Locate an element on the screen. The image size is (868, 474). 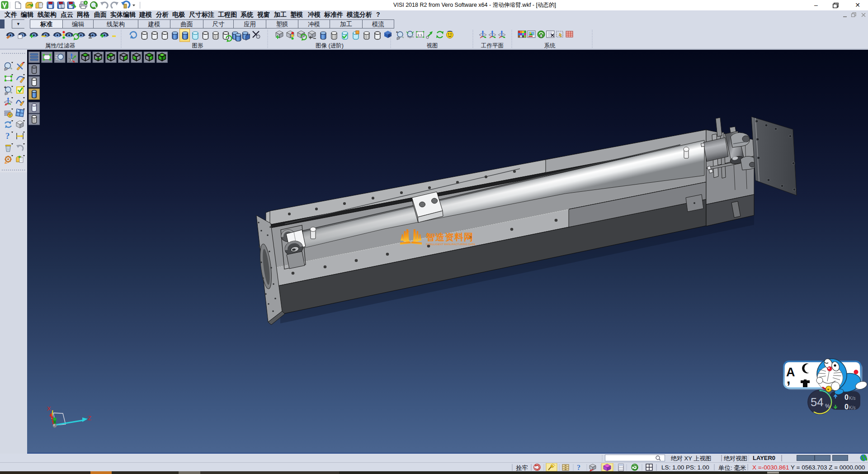
svg-text: 工作平面 is located at coordinates (492, 46).